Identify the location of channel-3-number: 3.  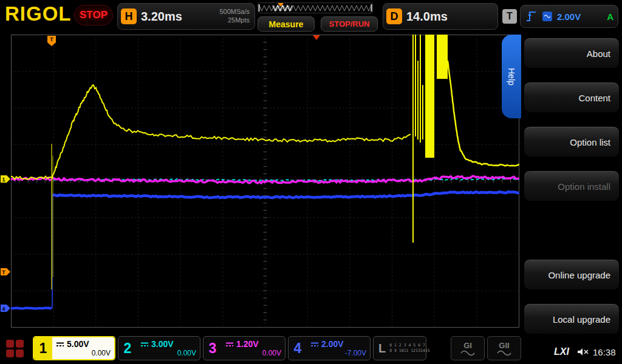
(213, 348).